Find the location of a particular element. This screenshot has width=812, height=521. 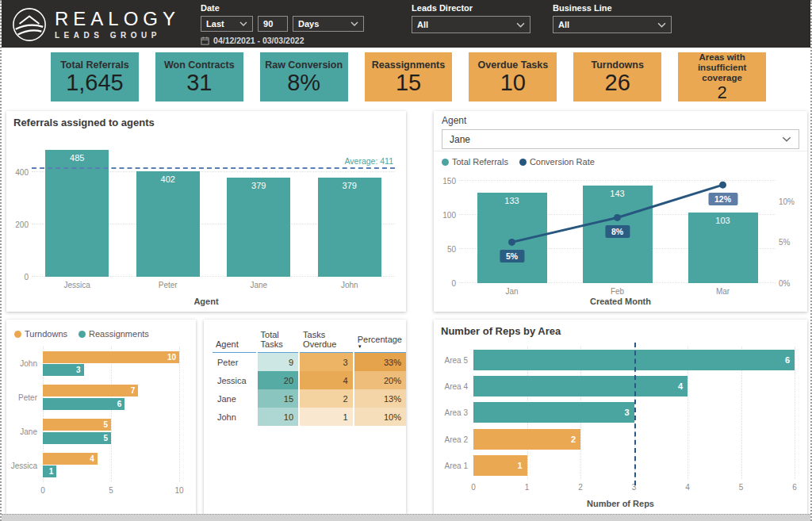

kpi-value: 8% is located at coordinates (304, 82).